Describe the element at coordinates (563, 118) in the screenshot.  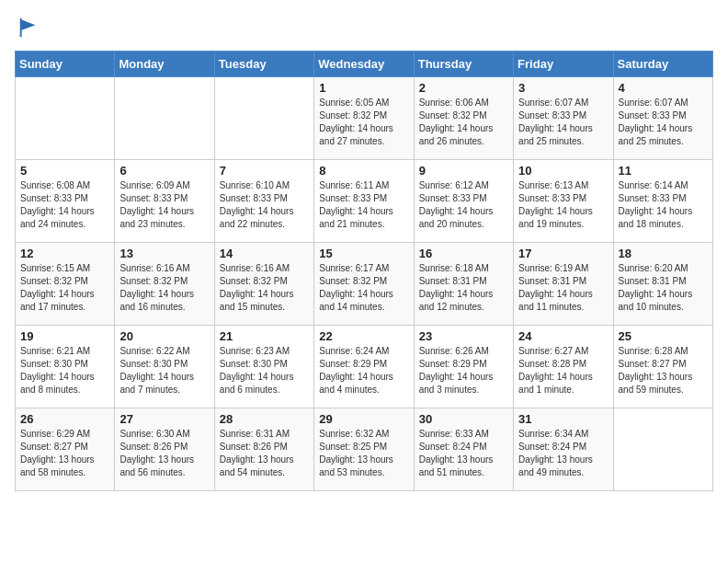
I see `calendar-cell: 3Sunrise: 6:07 AM Sunset: 8:33 PM Daylig…` at that location.